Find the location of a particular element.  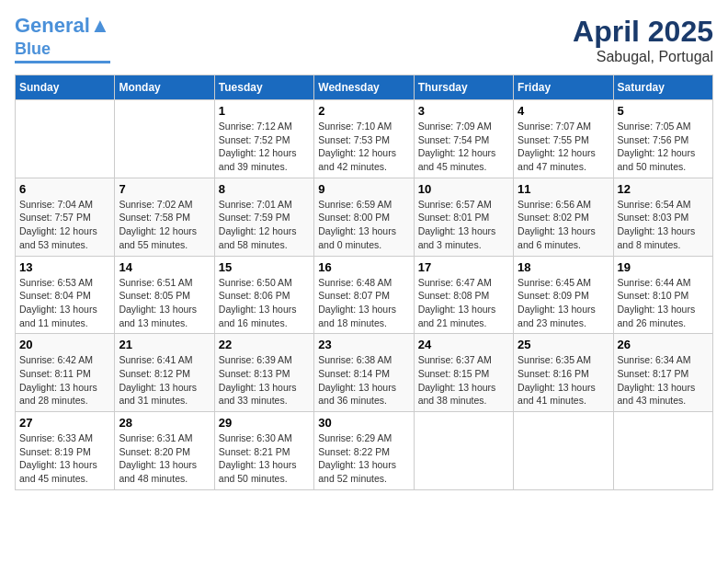

logo-underline is located at coordinates (63, 63).